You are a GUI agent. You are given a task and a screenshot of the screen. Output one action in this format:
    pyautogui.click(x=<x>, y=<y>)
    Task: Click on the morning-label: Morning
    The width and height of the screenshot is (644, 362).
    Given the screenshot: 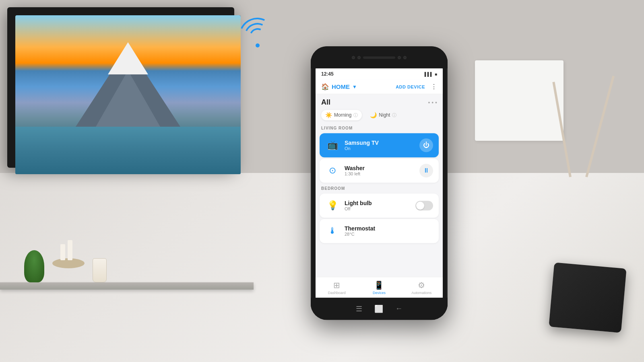 What is the action you would take?
    pyautogui.click(x=343, y=115)
    